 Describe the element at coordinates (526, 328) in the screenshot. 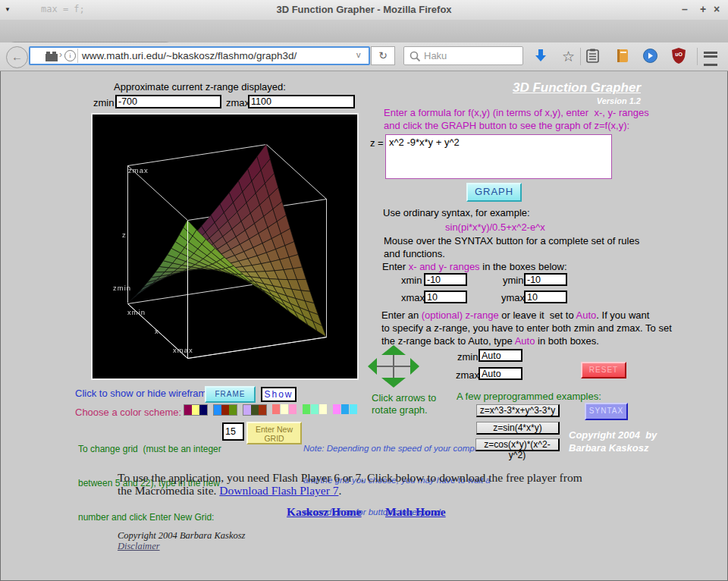

I see `zrange-help-2: to specify a z-range, you have to enter …` at that location.